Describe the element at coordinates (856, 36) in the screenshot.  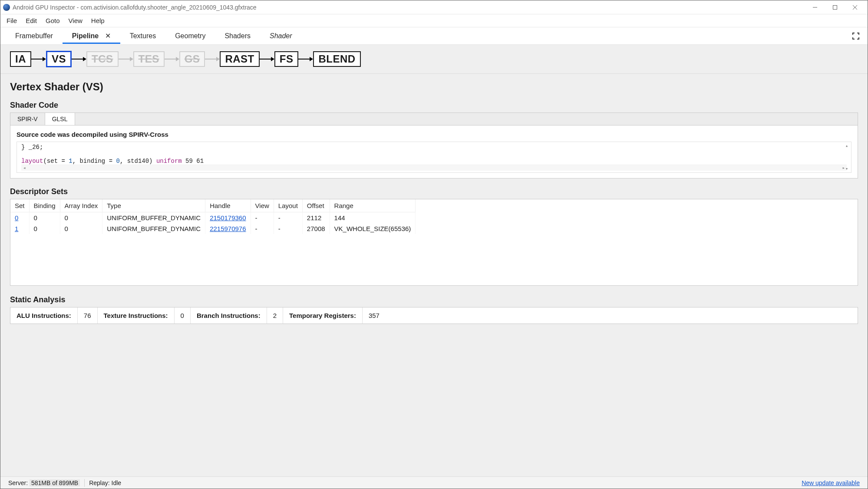
I see `fullscreen-toggle-icon` at that location.